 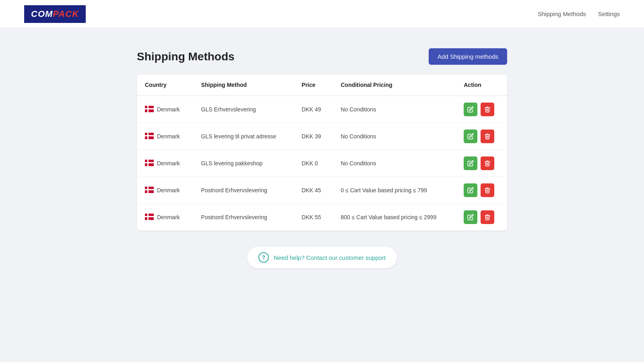 What do you see at coordinates (322, 56) in the screenshot?
I see `page-header: Shipping Methods Add Shipping methods` at bounding box center [322, 56].